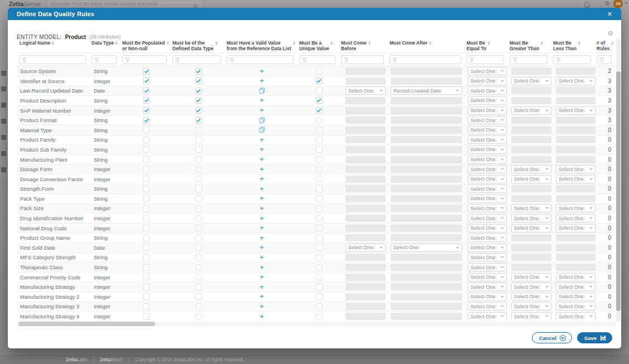 The height and width of the screenshot is (364, 629). I want to click on horizontal-scrollbar, so click(316, 324).